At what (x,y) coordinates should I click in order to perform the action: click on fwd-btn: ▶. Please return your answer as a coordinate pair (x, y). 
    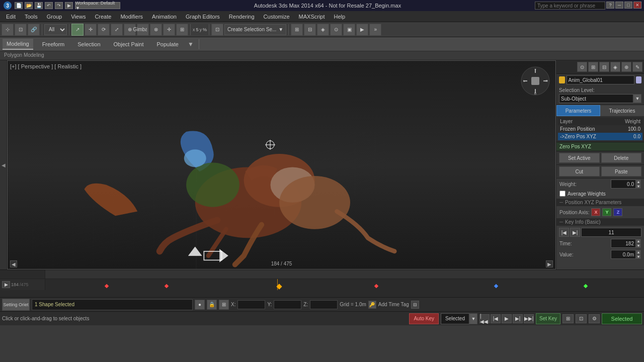
    Looking at the image, I should click on (69, 6).